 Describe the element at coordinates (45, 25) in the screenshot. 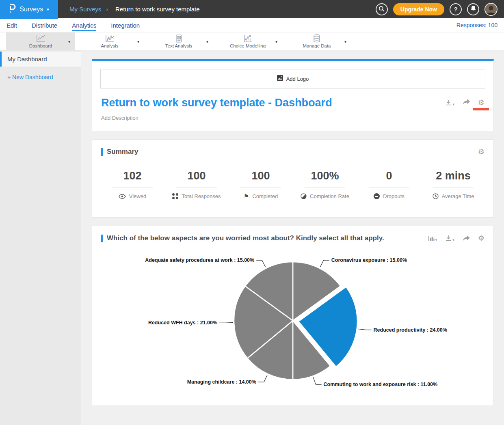

I see `tab-distribute: Distribute` at that location.